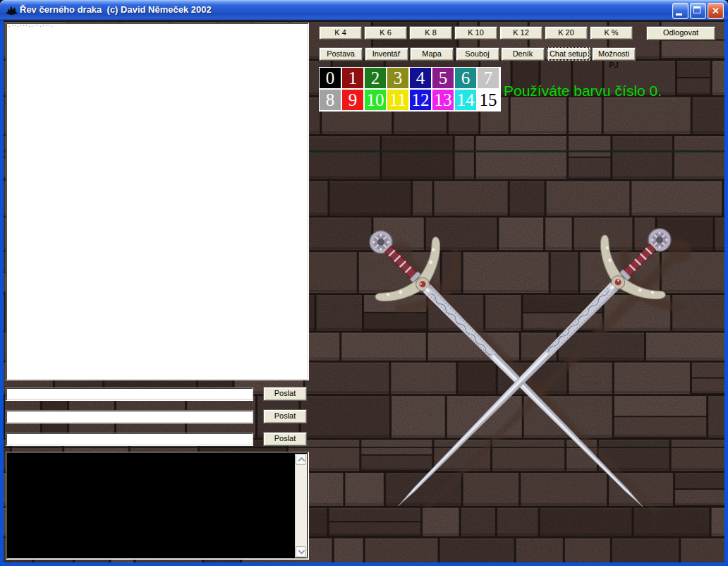 Image resolution: width=728 pixels, height=566 pixels. Describe the element at coordinates (330, 100) in the screenshot. I see `palette-color-8: 8` at that location.